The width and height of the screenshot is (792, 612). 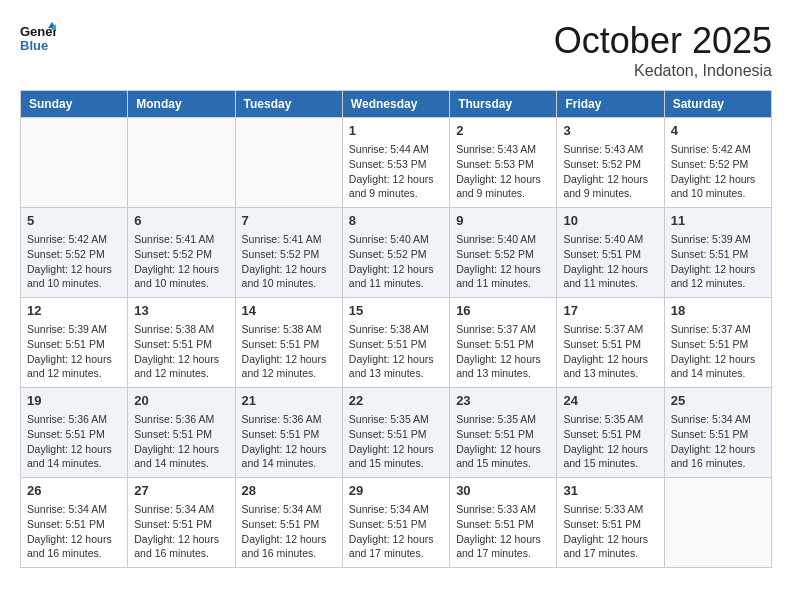 I want to click on day-info: Sunrise: 5:43 AM Sunset: 5:53 PM Dayligh…, so click(x=503, y=172).